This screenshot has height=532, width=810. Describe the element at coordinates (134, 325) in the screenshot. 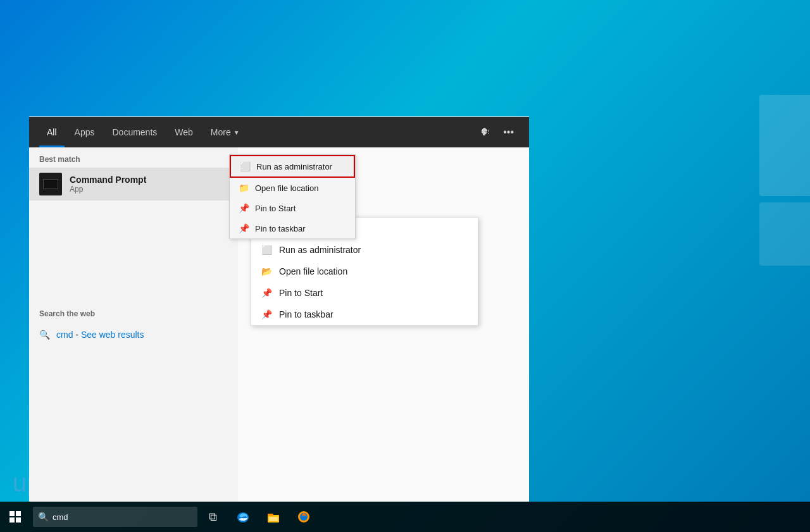

I see `web-search-section: Search the web 🔍 cmd - See web results` at that location.